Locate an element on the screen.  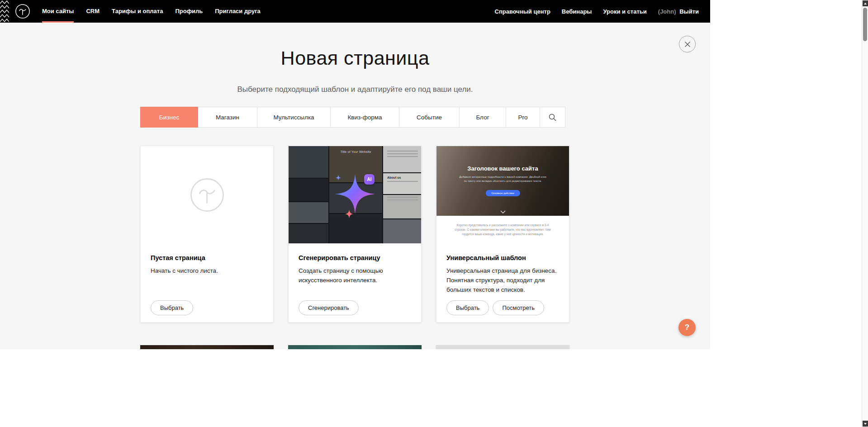
template-category-tabs: Бизнес Магазин Мультиссылка Квиз-форма С… is located at coordinates (353, 117).